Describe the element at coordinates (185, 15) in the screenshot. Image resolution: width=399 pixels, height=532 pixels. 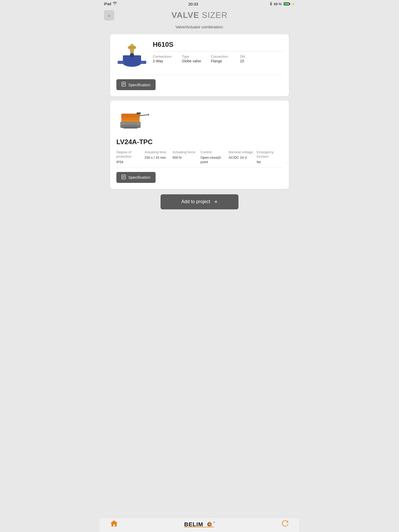
I see `app-title-bold: VALVE` at that location.